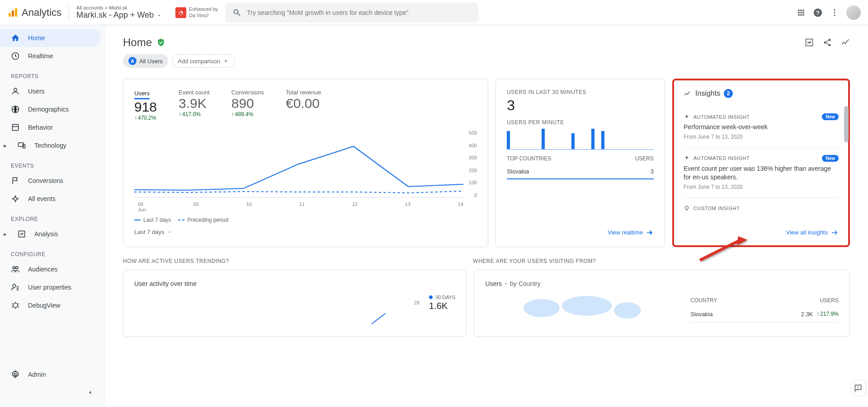 This screenshot has height=407, width=868. I want to click on apps-icon, so click(801, 13).